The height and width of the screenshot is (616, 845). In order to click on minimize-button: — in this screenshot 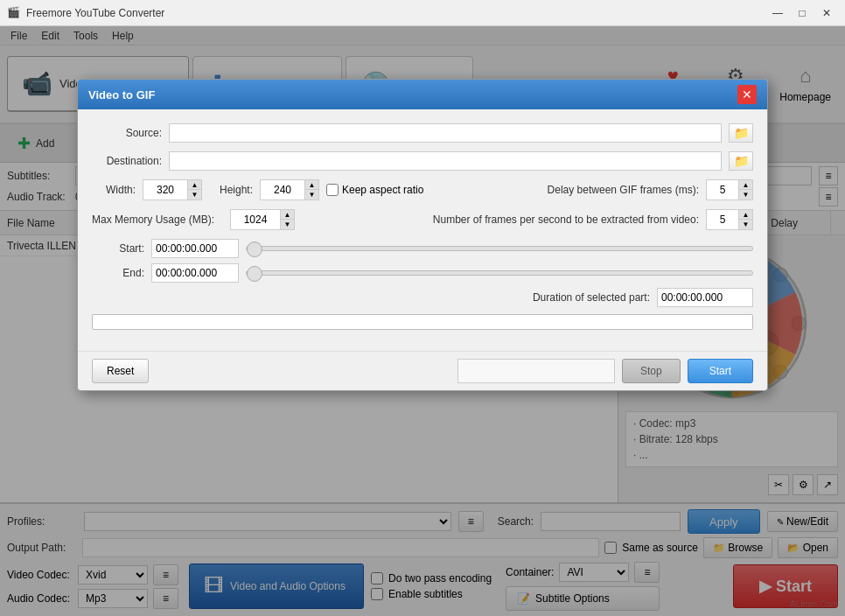, I will do `click(778, 13)`.